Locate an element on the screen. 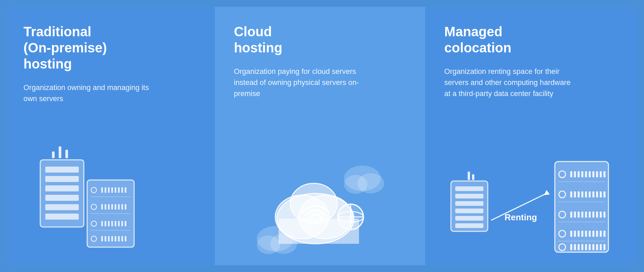 Image resolution: width=644 pixels, height=272 pixels. panel-3-title: Managedcolocation is located at coordinates (532, 40).